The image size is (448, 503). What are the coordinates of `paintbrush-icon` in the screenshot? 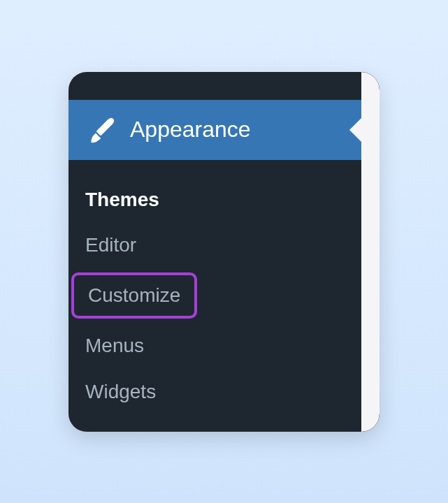 It's located at (102, 130).